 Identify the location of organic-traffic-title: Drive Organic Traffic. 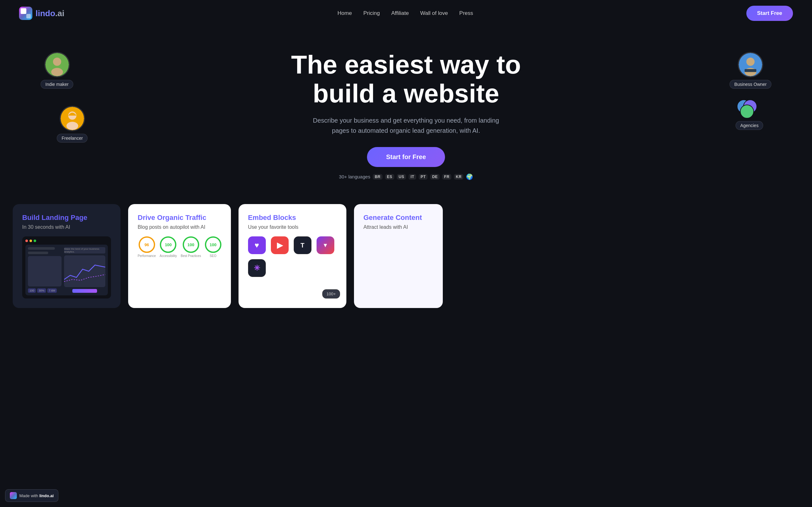
(180, 218).